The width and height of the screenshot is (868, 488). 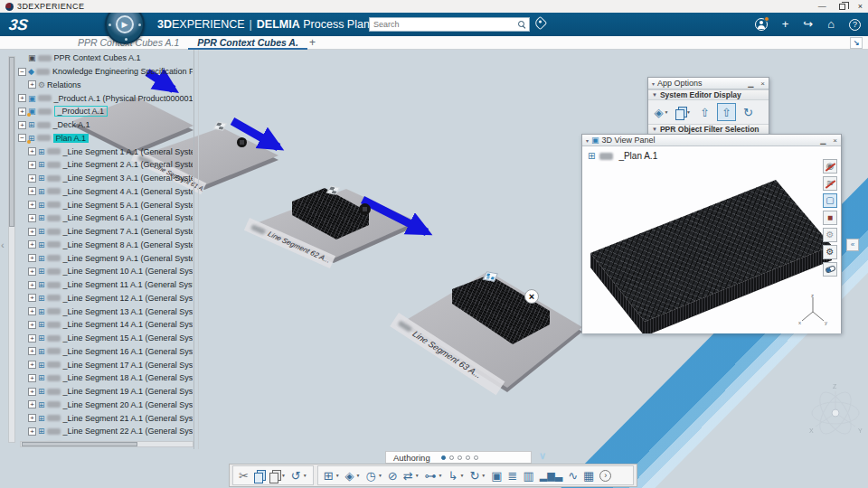 I want to click on undo-button: ↺▼, so click(x=299, y=475).